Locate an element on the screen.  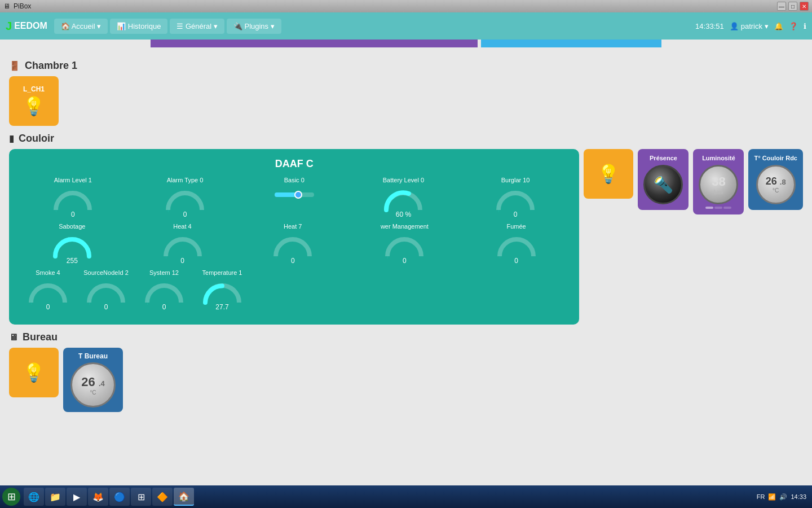
gauge-sabotage: Sabotage 255 is located at coordinates (72, 244).